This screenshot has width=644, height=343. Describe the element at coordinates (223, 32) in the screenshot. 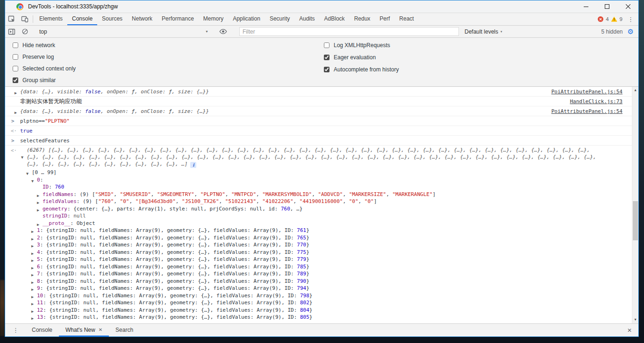

I see `live-expression-eye-icon` at that location.